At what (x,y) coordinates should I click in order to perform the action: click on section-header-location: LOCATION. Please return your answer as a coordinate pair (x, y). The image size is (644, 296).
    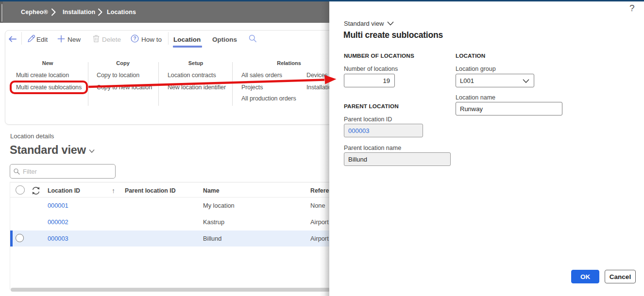
    Looking at the image, I should click on (470, 55).